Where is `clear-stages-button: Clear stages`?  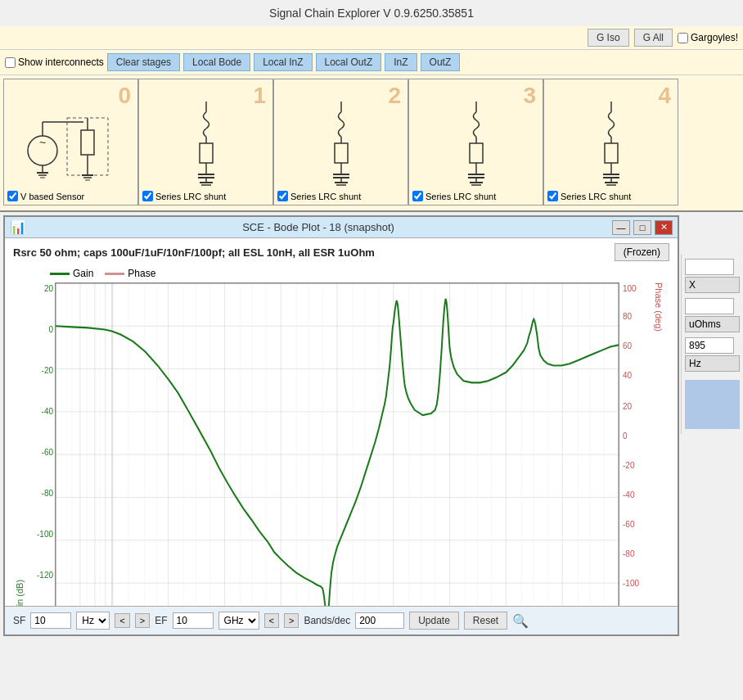 clear-stages-button: Clear stages is located at coordinates (144, 62).